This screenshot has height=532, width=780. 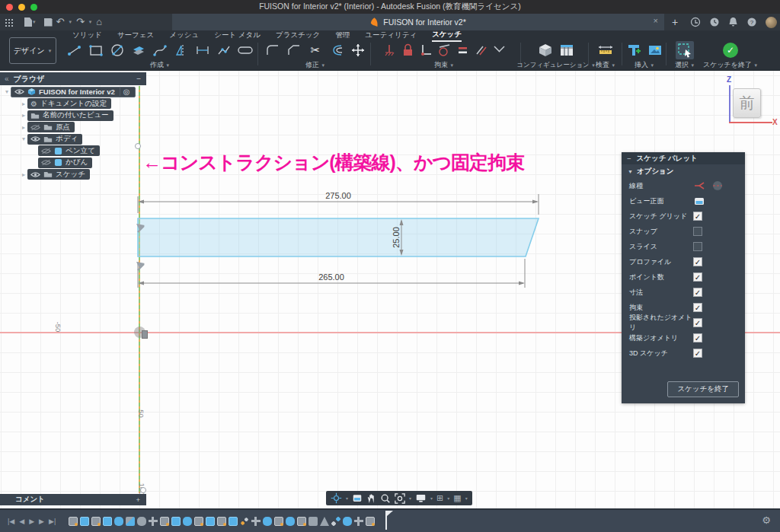 What do you see at coordinates (73, 151) in the screenshot?
I see `tree-row-body-penstand: ペン立て` at bounding box center [73, 151].